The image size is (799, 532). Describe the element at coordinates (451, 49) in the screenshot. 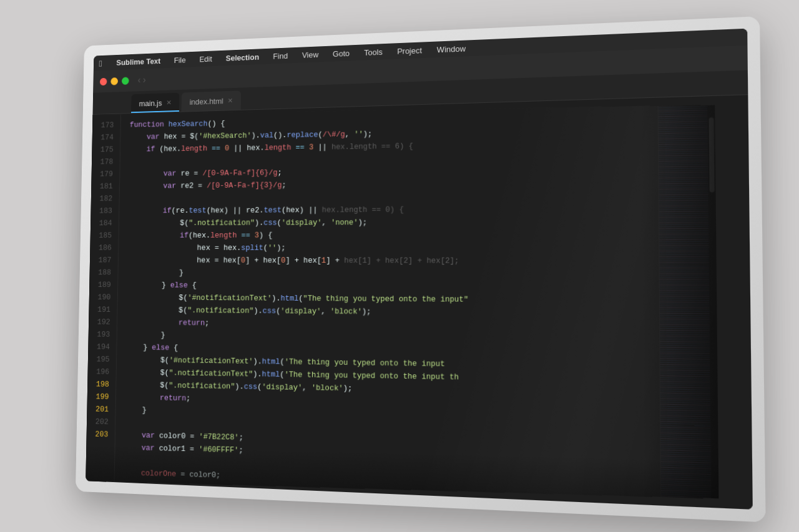

I see `window-menu: Window` at that location.